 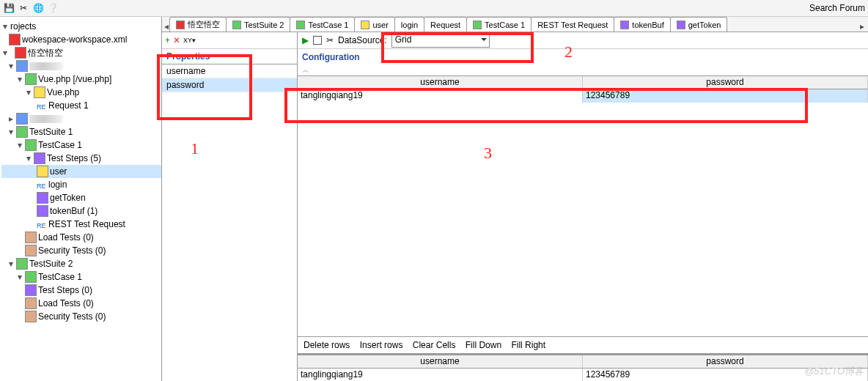 I want to click on rename-icon: XY▾, so click(x=189, y=40).